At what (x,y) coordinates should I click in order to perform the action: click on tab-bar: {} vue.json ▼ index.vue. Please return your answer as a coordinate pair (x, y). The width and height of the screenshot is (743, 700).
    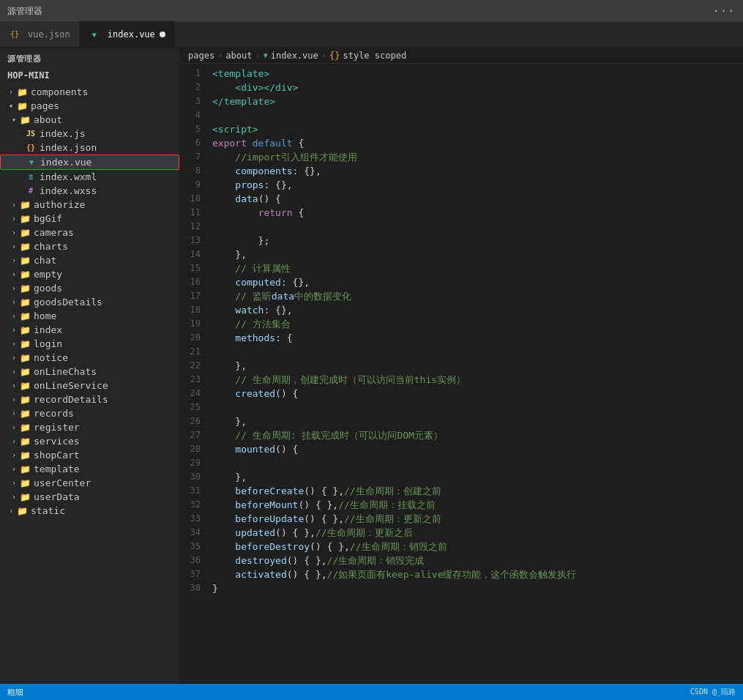
    Looking at the image, I should click on (372, 35).